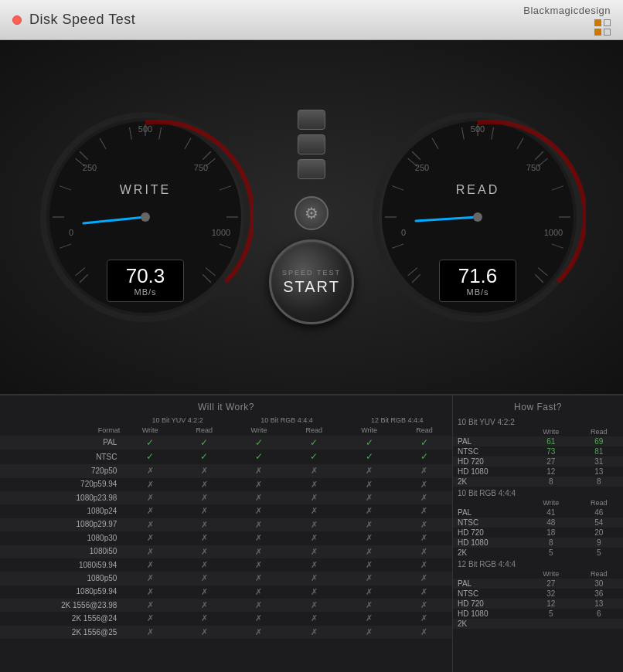  Describe the element at coordinates (478, 217) in the screenshot. I see `read-gauge: 0 250 500 750 1000 READ 71.6 MB/s` at that location.